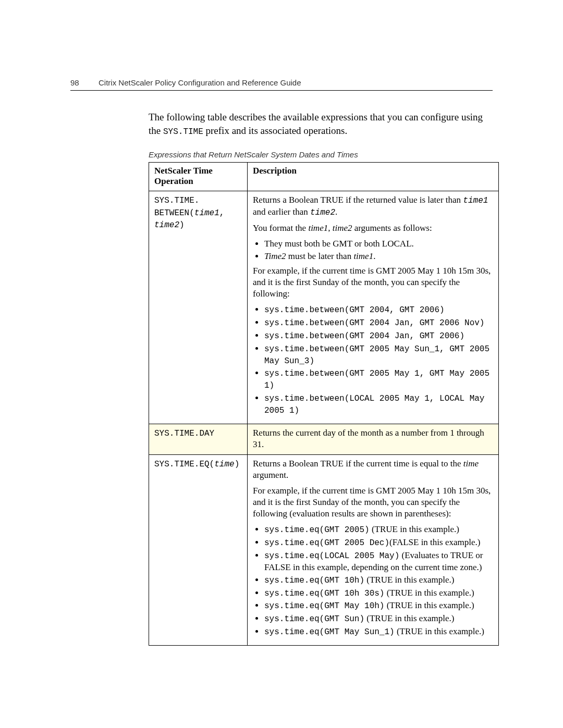 This screenshot has height=728, width=563. I want to click on list-arg: Time2, so click(275, 256).